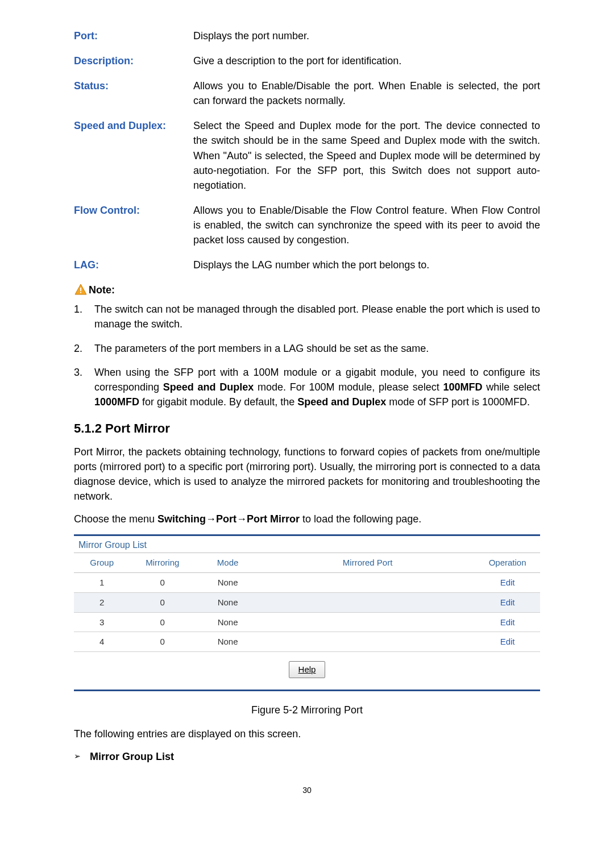 The width and height of the screenshot is (614, 868). What do you see at coordinates (307, 710) in the screenshot?
I see `figure-caption: Figure 5-2 Mirroring Port` at bounding box center [307, 710].